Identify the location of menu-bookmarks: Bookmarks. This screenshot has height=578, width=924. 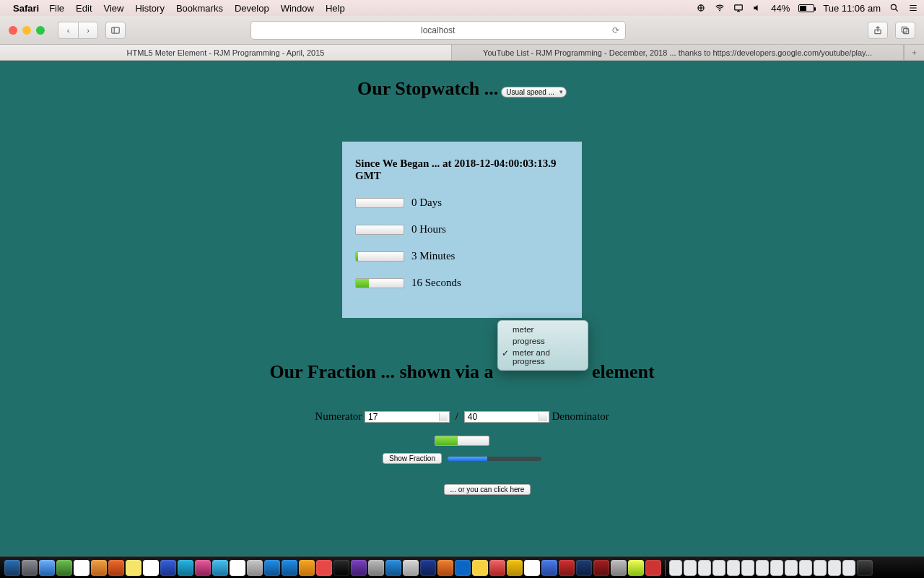
(199, 9).